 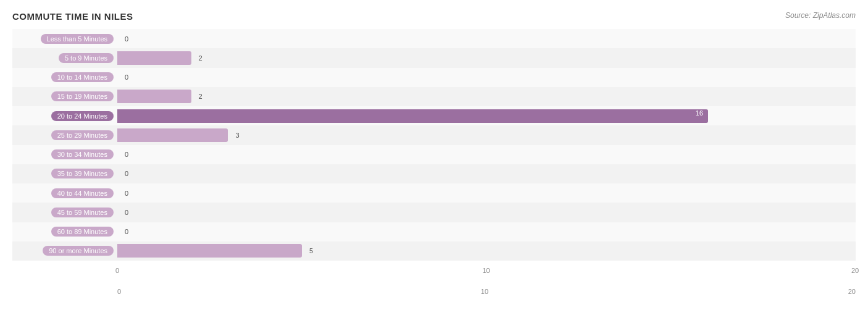 What do you see at coordinates (434, 154) in the screenshot?
I see `bar-row: 30 to 34 Minutes0` at bounding box center [434, 154].